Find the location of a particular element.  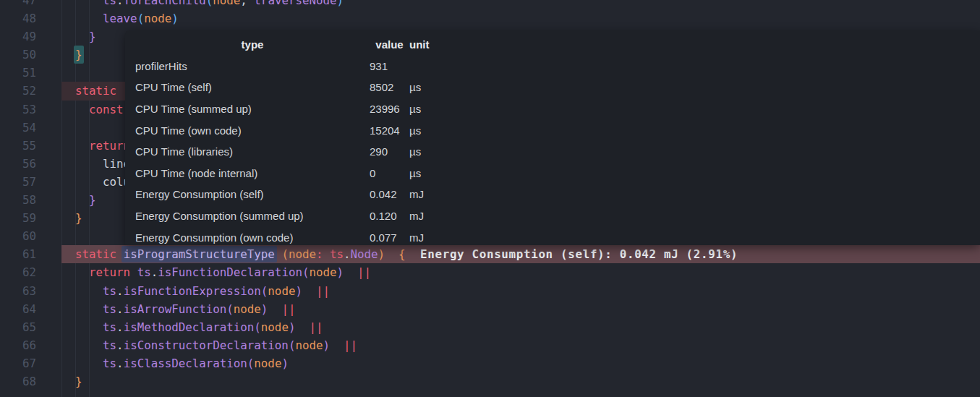

tooltip-row: CPU Time (node internal)0µs is located at coordinates (558, 174).